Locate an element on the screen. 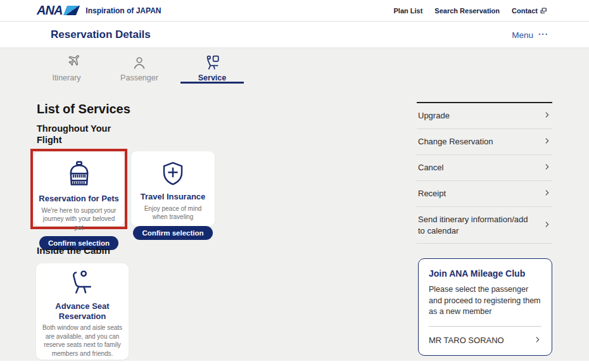  mileage-club-description: Please select the passenger and proceed … is located at coordinates (485, 301).